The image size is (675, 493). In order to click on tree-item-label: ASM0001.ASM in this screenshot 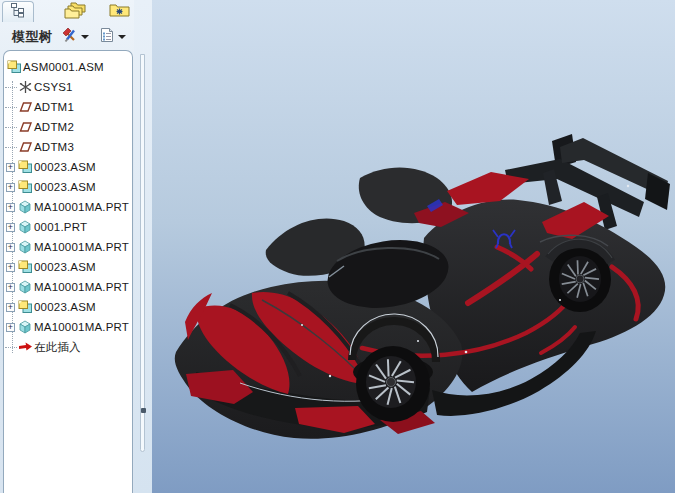, I will do `click(64, 67)`.